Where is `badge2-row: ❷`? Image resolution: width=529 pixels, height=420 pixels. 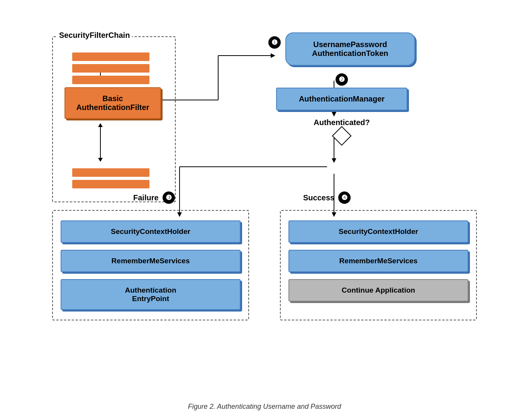 badge2-row: ❷ is located at coordinates (342, 80).